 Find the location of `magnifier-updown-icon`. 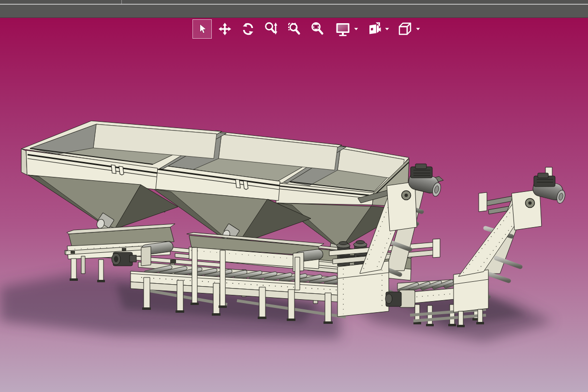

magnifier-updown-icon is located at coordinates (271, 29).